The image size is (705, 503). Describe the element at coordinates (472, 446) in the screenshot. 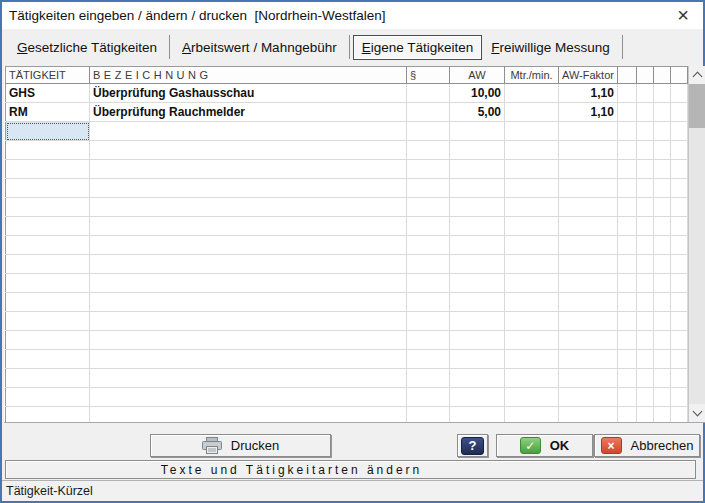

I see `help-button: ?` at that location.